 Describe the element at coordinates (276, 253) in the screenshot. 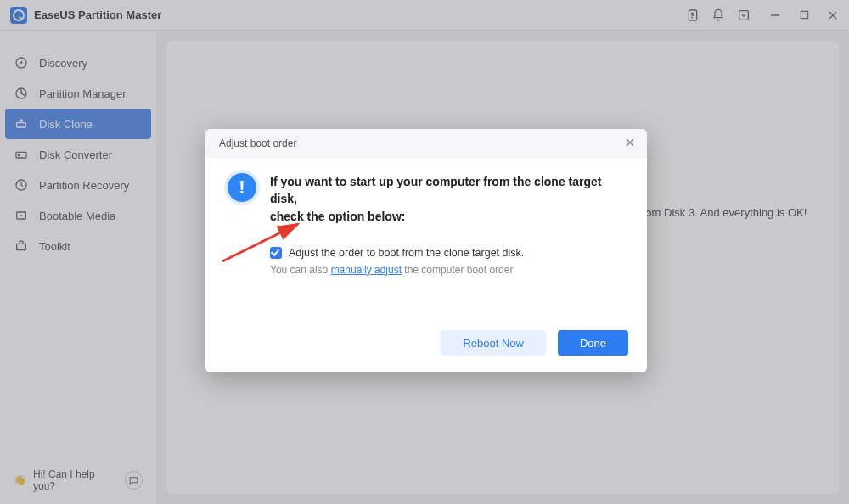

I see `adjust-order-checkbox` at that location.